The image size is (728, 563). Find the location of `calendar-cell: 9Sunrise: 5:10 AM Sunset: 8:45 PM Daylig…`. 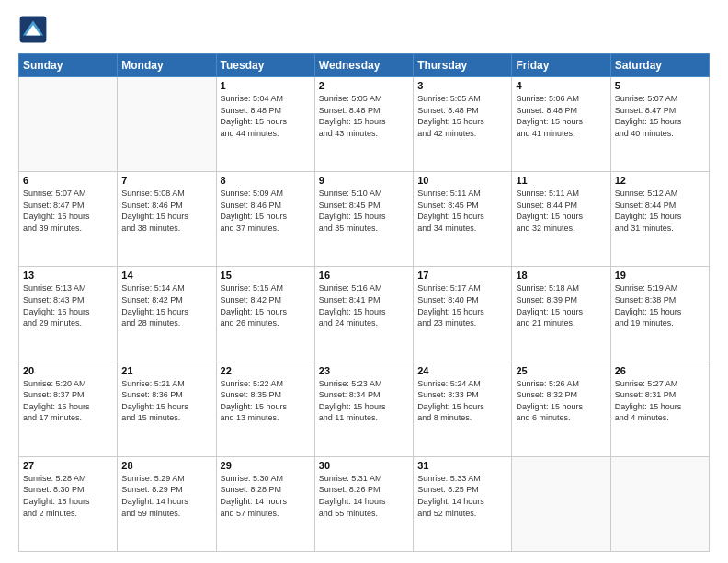

calendar-cell: 9Sunrise: 5:10 AM Sunset: 8:45 PM Daylig… is located at coordinates (364, 219).